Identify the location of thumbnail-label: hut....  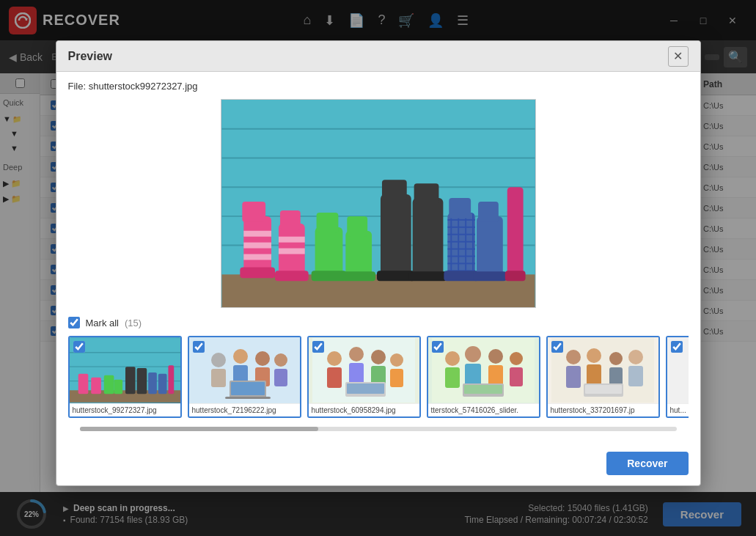
(678, 410).